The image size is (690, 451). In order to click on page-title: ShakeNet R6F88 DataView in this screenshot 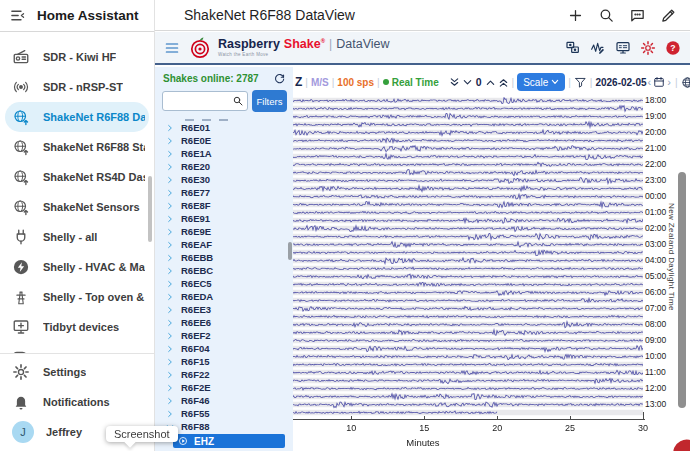, I will do `click(270, 15)`.